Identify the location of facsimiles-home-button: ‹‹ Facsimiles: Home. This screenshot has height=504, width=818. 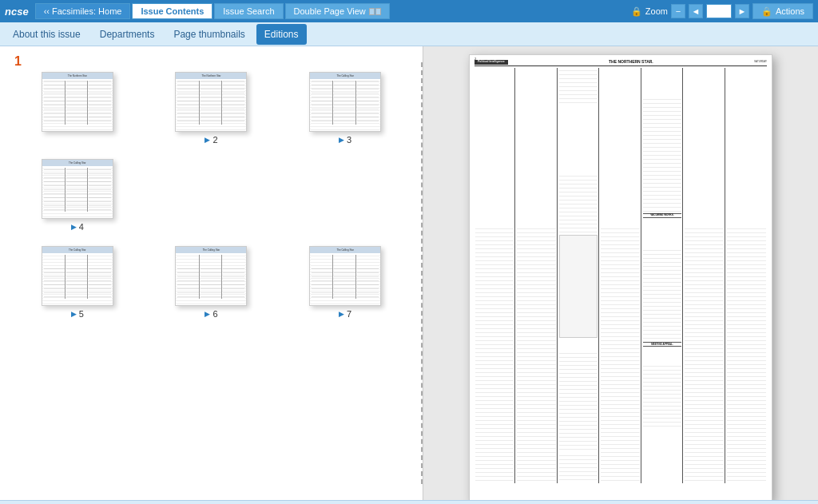
(83, 11).